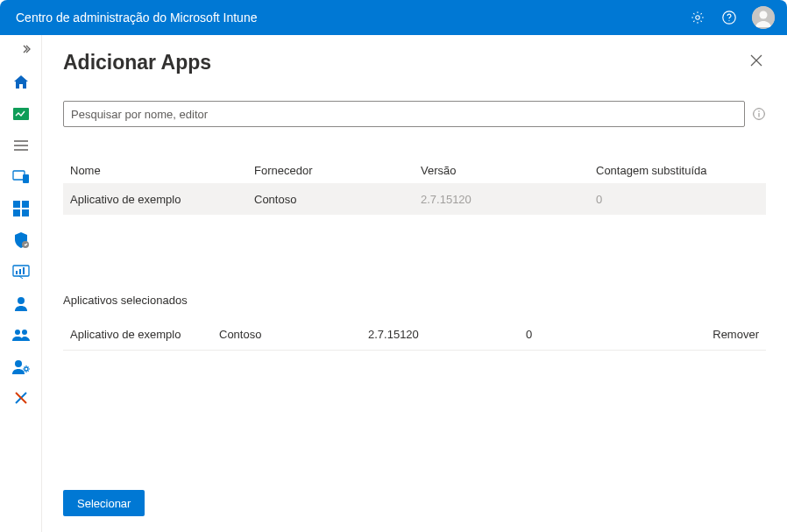 This screenshot has height=532, width=787. Describe the element at coordinates (415, 335) in the screenshot. I see `selected-table: Aplicativo de exemplo Contoso 2.7.15120 …` at that location.